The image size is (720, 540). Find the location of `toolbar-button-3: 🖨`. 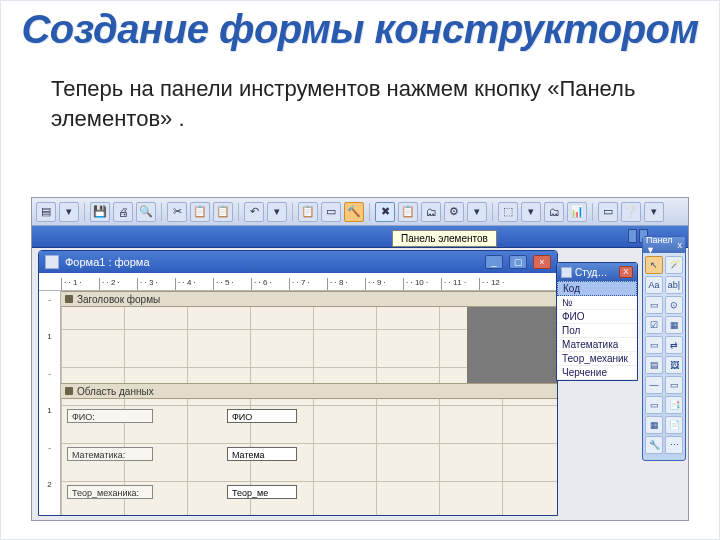

toolbar-button-3: 🖨 is located at coordinates (123, 212).